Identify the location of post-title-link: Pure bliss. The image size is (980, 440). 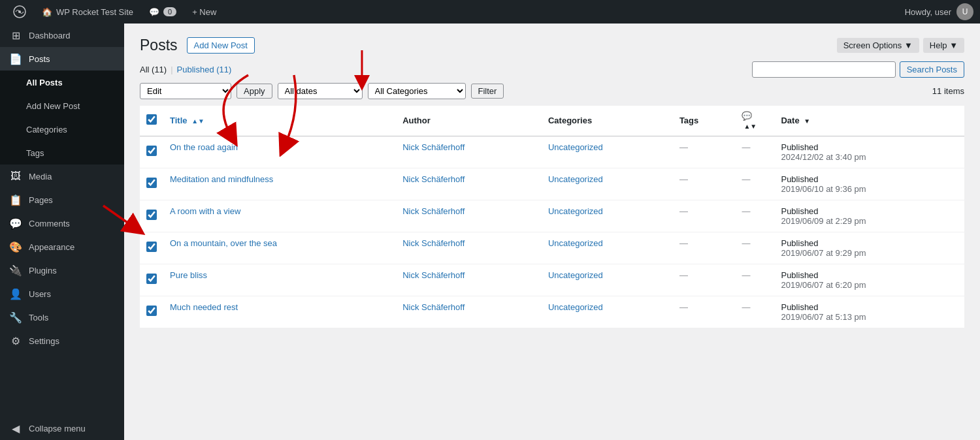
(188, 275).